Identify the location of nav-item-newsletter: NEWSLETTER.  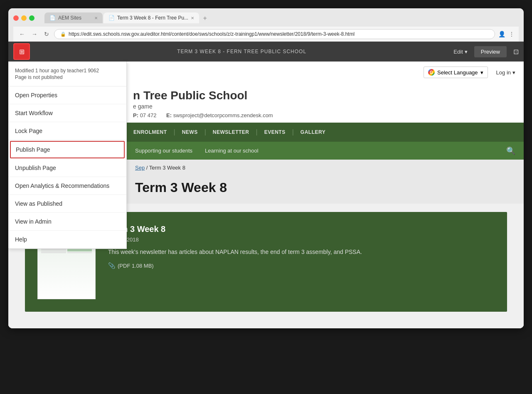
(231, 132).